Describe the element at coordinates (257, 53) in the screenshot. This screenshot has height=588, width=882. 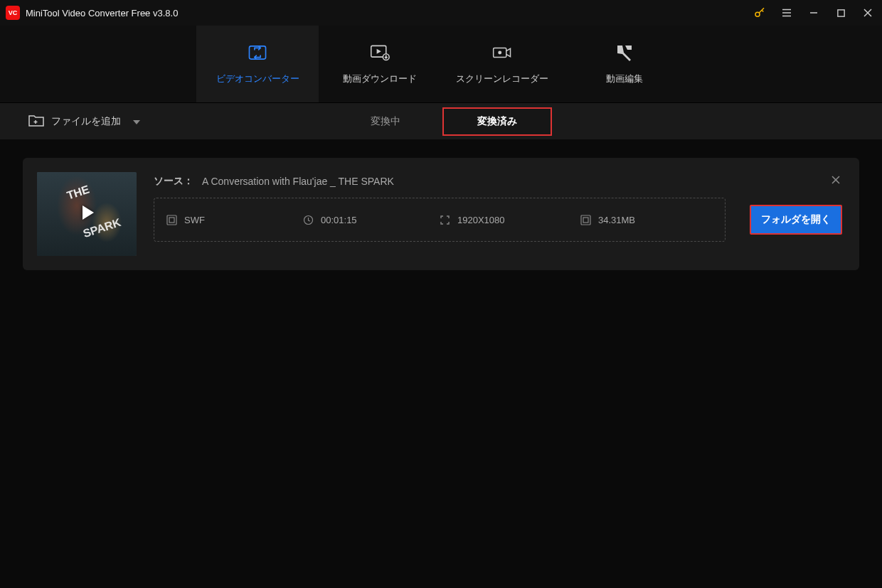
I see `converter-icon` at that location.